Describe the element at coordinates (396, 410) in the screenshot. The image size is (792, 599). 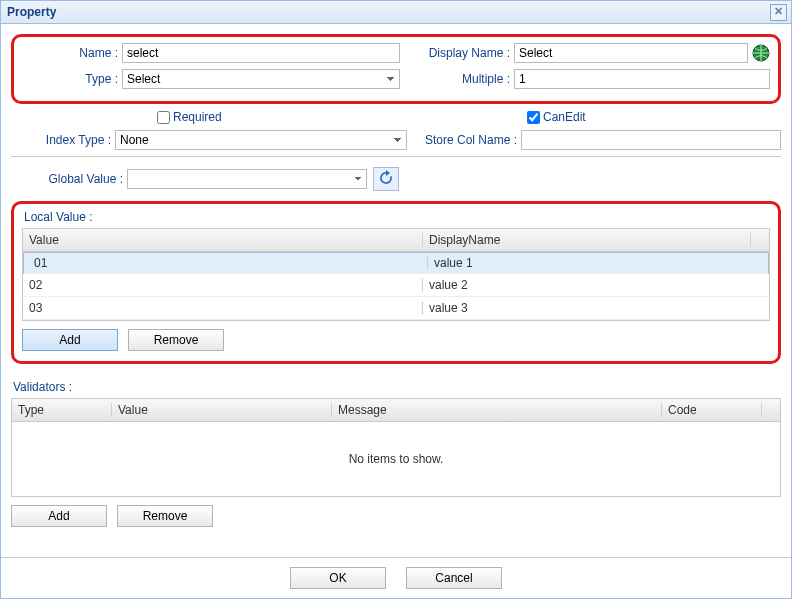
I see `validators-grid-header: Type Value Message Code` at that location.